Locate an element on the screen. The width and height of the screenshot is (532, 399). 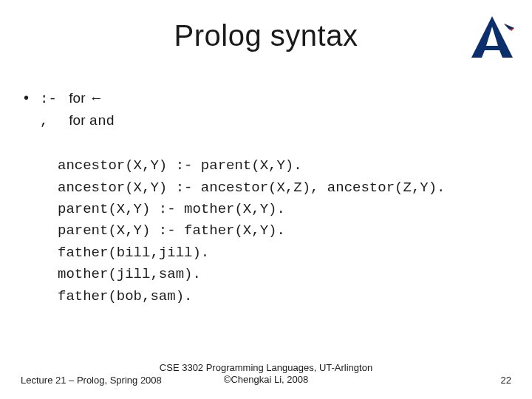
uta-a-icon is located at coordinates (492, 37).